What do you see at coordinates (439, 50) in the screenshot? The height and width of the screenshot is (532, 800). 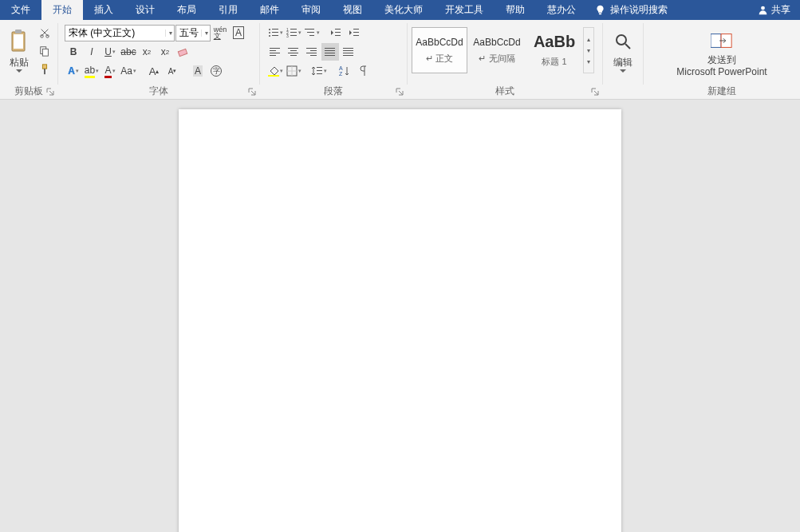 I see `style-normal: AaBbCcDd ↵ 正文` at bounding box center [439, 50].